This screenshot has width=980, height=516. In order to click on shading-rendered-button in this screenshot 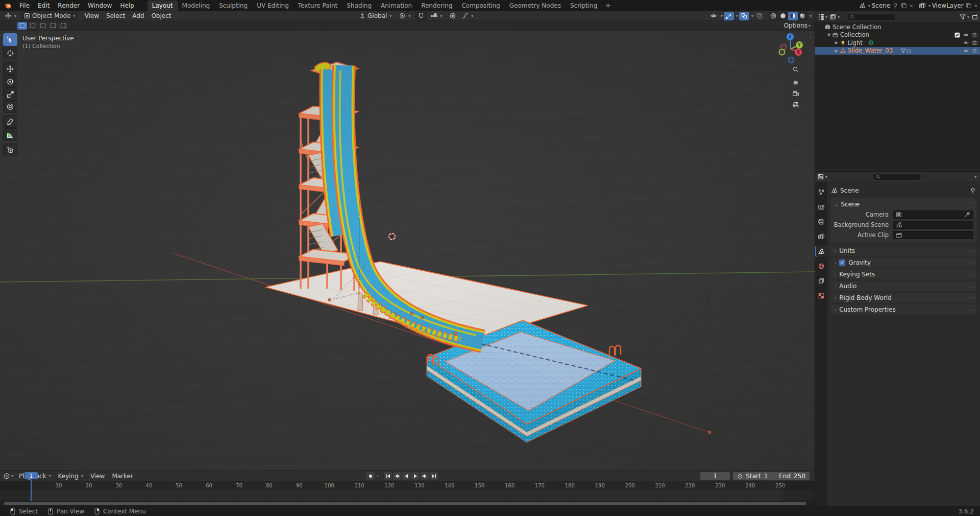, I will do `click(802, 16)`.